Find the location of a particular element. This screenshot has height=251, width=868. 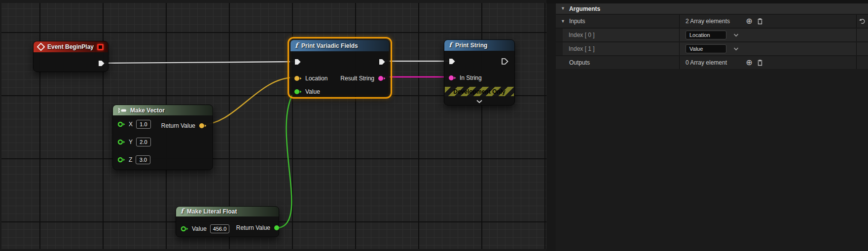

pin-label: Y is located at coordinates (131, 142).